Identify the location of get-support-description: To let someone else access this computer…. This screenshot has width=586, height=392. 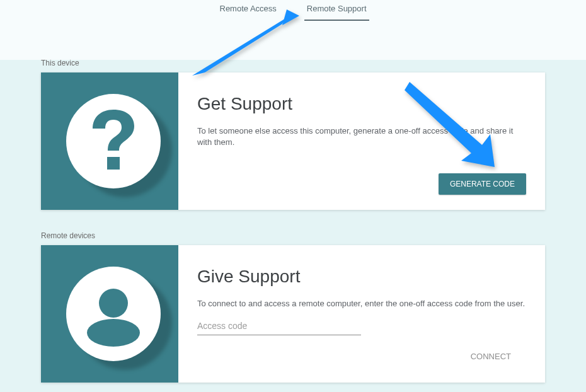
(362, 137).